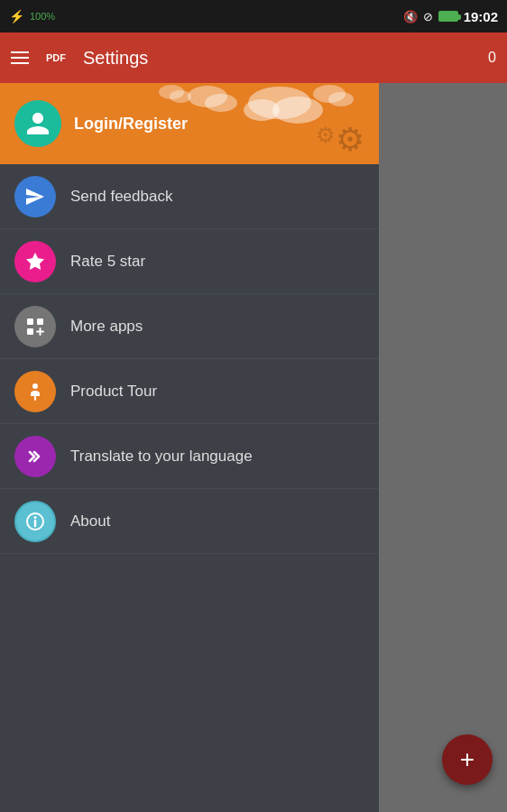  Describe the element at coordinates (493, 58) in the screenshot. I see `header-badge: 0` at that location.